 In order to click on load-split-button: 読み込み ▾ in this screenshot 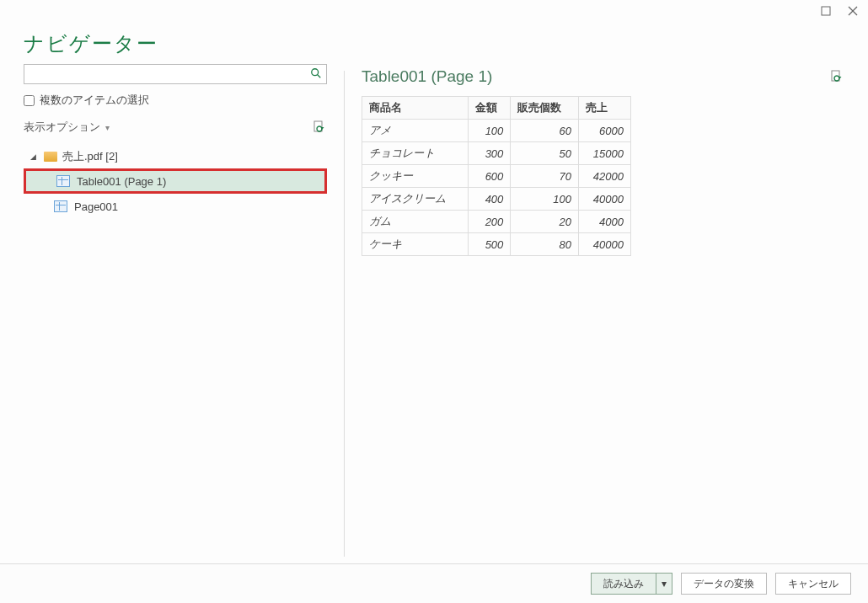, I will do `click(632, 584)`.